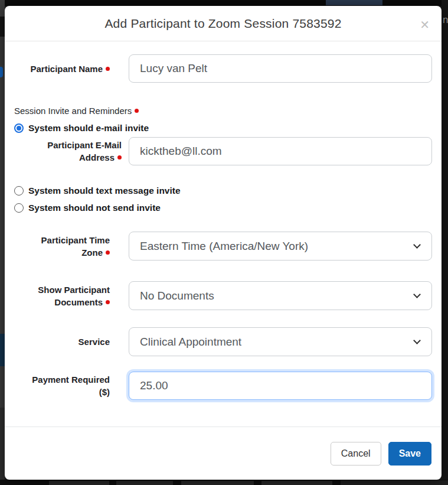 This screenshot has height=485, width=448. I want to click on participant-email-input, so click(280, 151).